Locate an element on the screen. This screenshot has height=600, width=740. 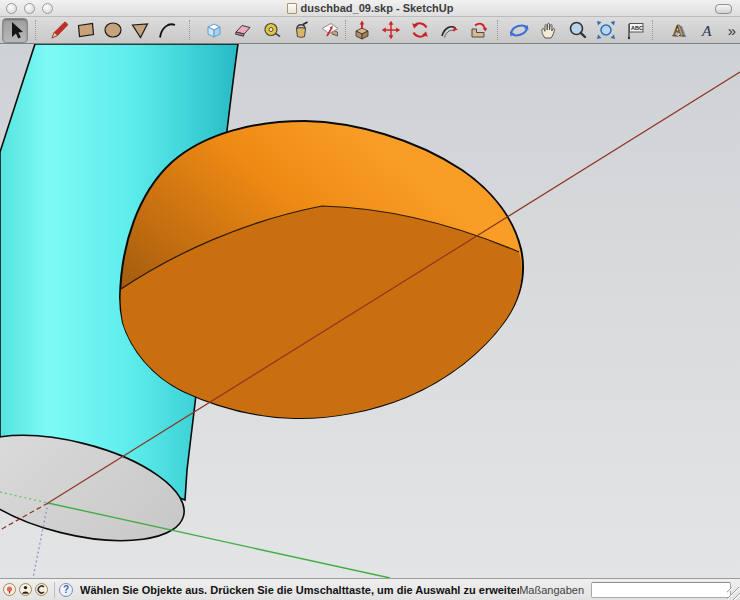
rotate-icon is located at coordinates (420, 30).